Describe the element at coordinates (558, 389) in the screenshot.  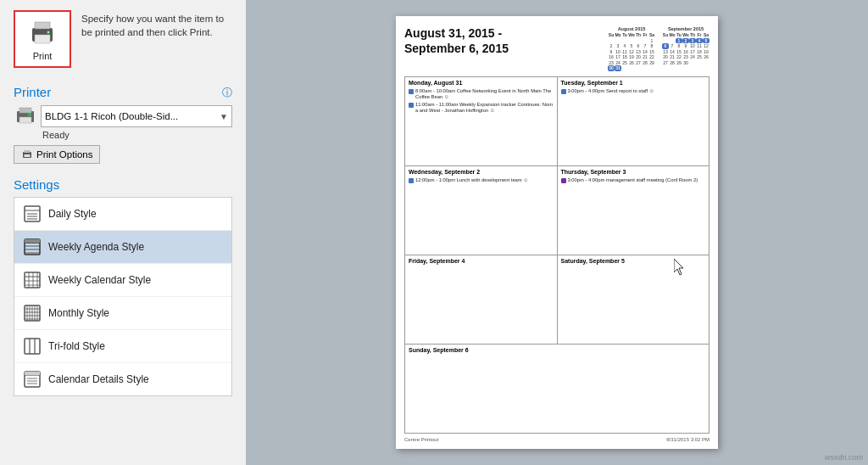
I see `calendar-cell-sunday: Sunday, September 6` at that location.